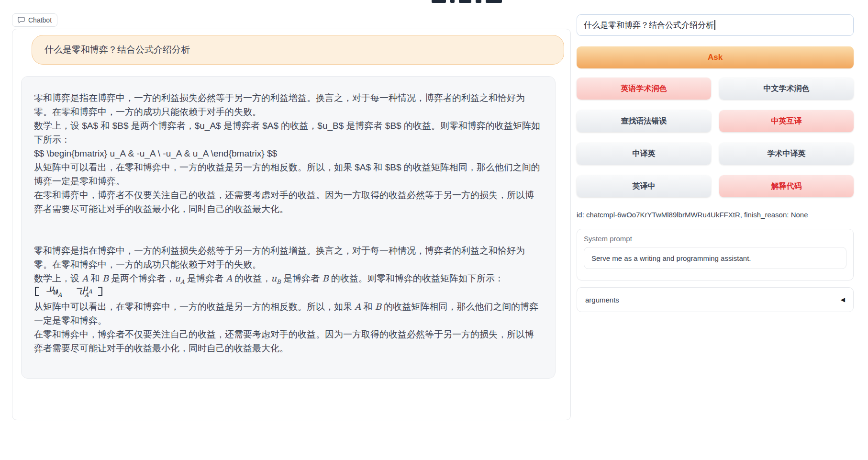 Image resolution: width=868 pixels, height=460 pixels. Describe the element at coordinates (649, 25) in the screenshot. I see `question-input-value: 什么是零和博弈？结合公式介绍分析` at that location.